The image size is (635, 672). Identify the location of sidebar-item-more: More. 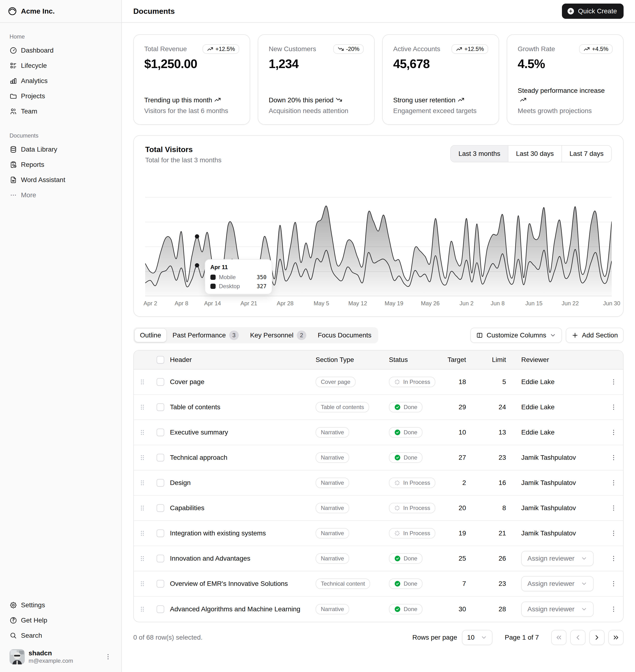
(61, 195).